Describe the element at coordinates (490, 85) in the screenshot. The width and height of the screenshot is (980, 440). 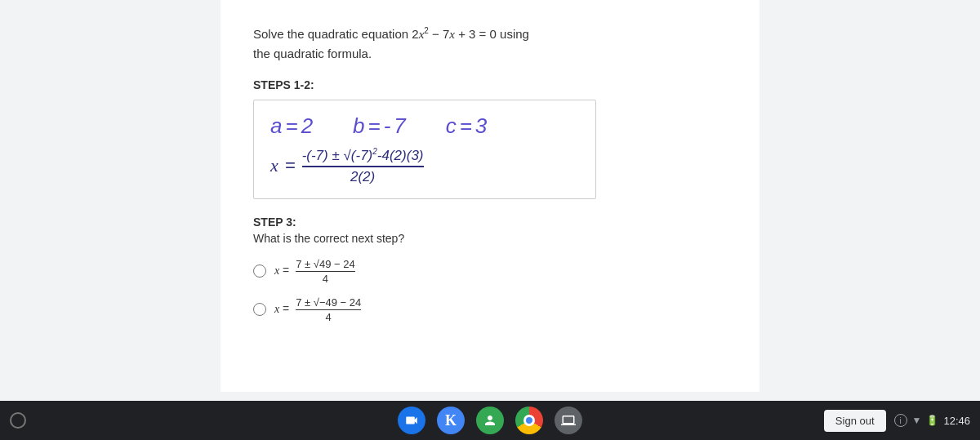
I see `steps-label: STEPS 1-2:` at that location.